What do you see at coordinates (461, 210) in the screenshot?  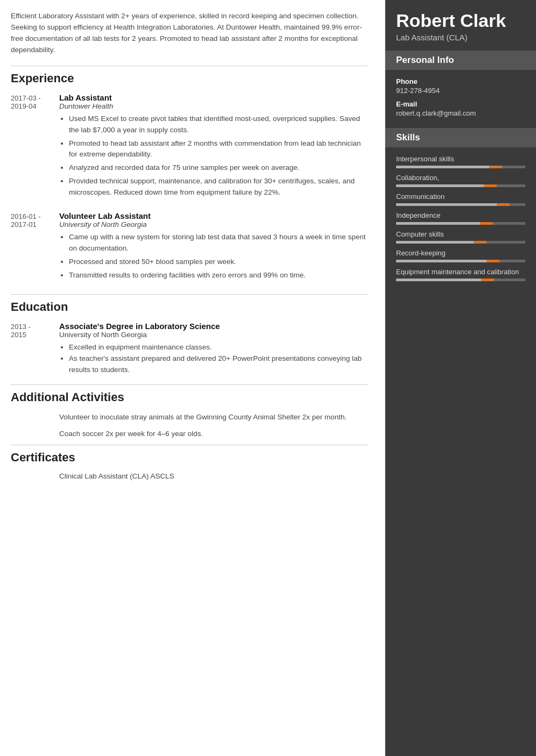 I see `skills-section: Skills Interpersonal skillsCollaboration…` at bounding box center [461, 210].